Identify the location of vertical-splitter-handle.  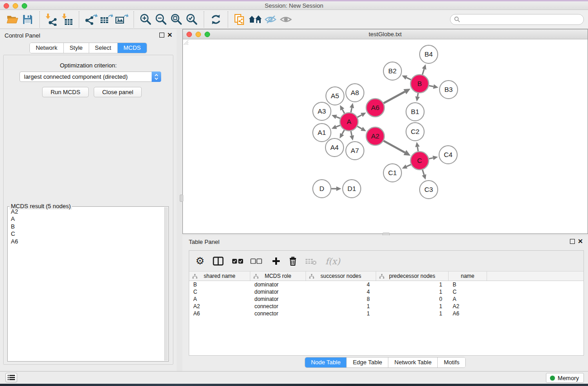
(182, 198).